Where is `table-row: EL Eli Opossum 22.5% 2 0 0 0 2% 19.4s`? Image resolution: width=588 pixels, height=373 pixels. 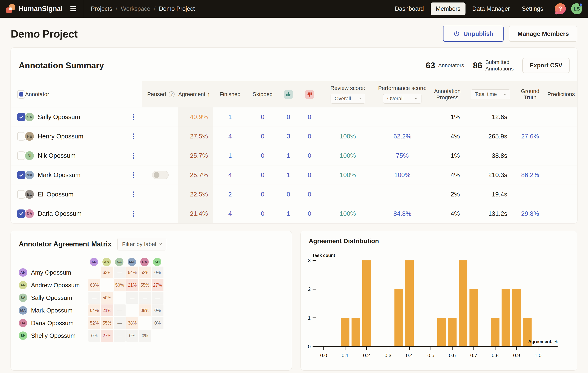 table-row: EL Eli Opossum 22.5% 2 0 0 0 2% 19.4s is located at coordinates (294, 194).